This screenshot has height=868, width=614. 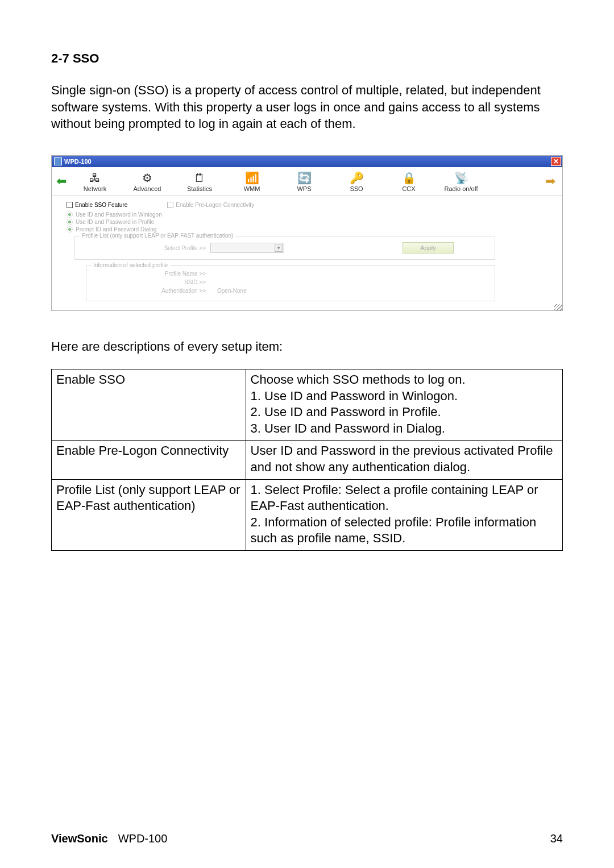 I want to click on tab-statistics: 🗒 Statistics, so click(x=200, y=181).